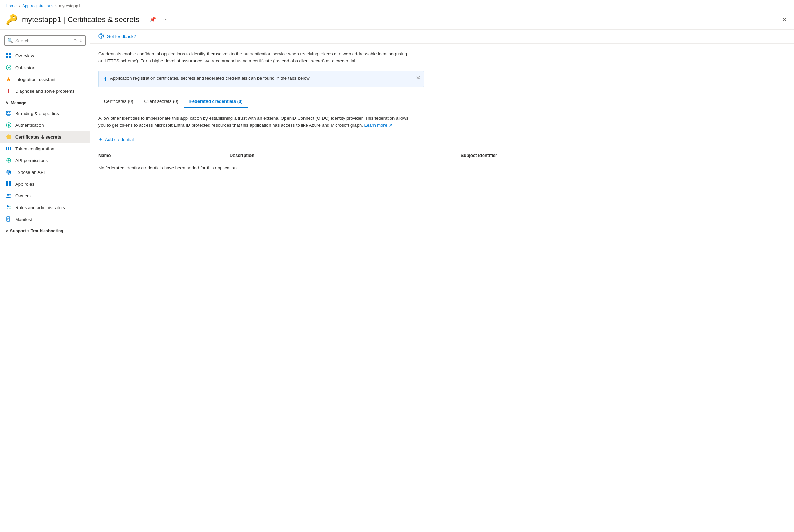  Describe the element at coordinates (105, 79) in the screenshot. I see `info-icon: ℹ` at that location.